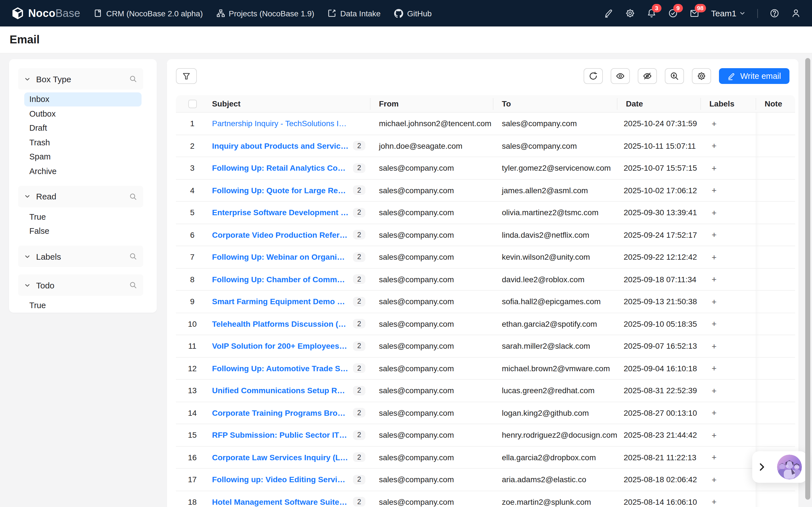  What do you see at coordinates (659, 235) in the screenshot?
I see `email-date: 2025-09-24 17:52:17` at bounding box center [659, 235].